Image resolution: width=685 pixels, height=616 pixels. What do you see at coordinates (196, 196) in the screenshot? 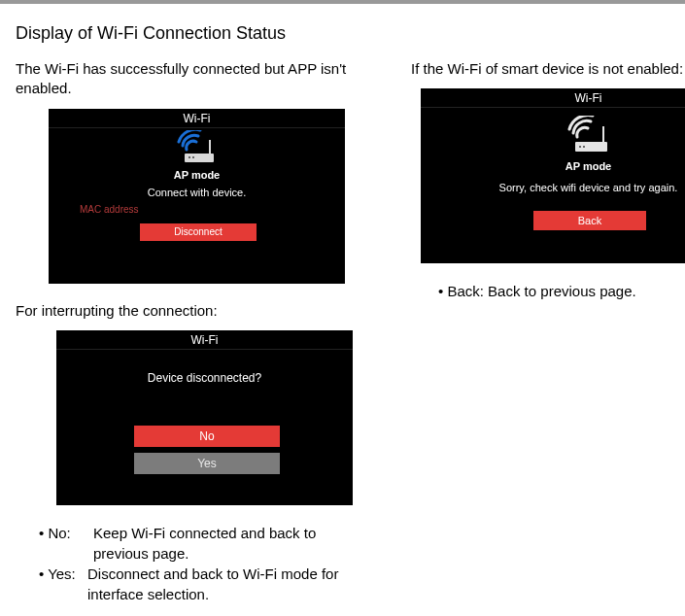
I see `screenshot-connected: Wi-Fi AP mode Connect with device. MAC a…` at bounding box center [196, 196].